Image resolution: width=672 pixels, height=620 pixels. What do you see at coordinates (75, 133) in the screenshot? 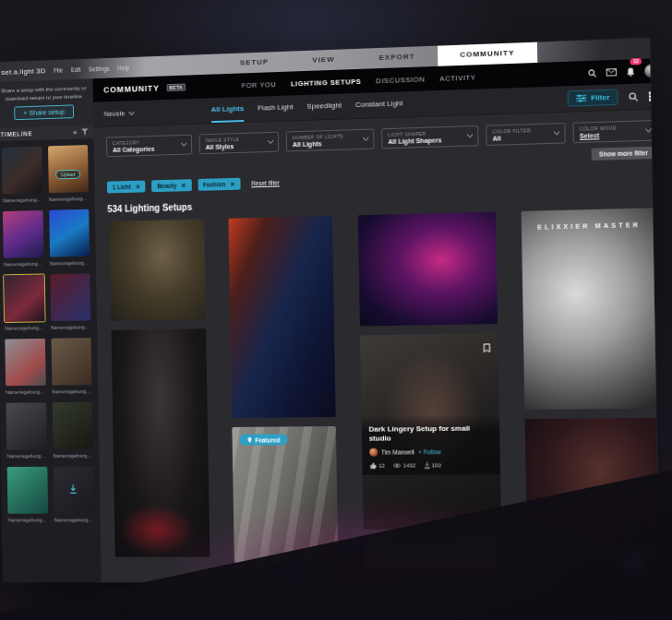
I see `star-icon: ★` at bounding box center [75, 133].